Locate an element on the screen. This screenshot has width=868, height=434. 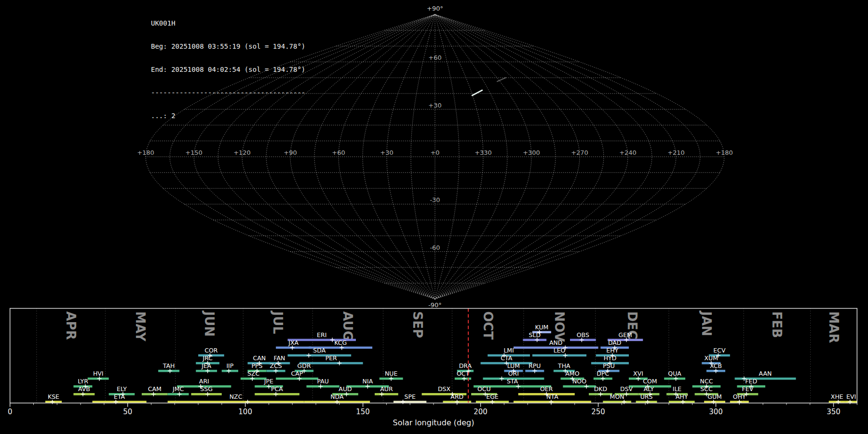
shower-code-label: ETA is located at coordinates (120, 396).